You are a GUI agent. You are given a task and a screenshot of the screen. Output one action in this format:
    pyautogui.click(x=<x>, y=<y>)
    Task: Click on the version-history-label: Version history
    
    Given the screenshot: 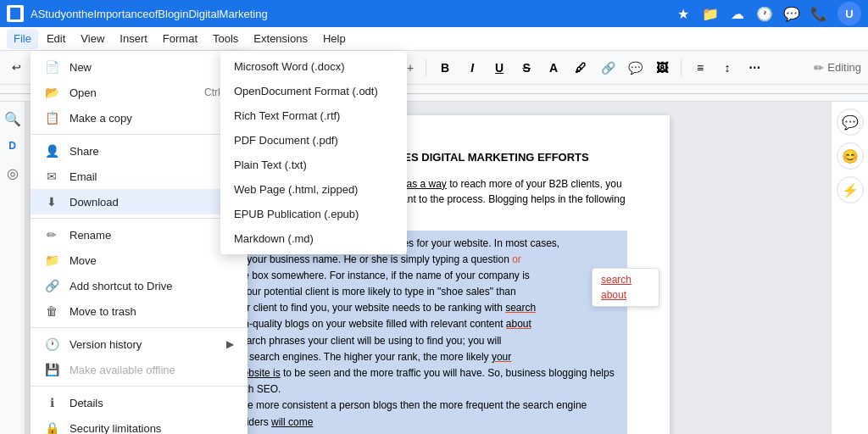 What is the action you would take?
    pyautogui.click(x=142, y=344)
    